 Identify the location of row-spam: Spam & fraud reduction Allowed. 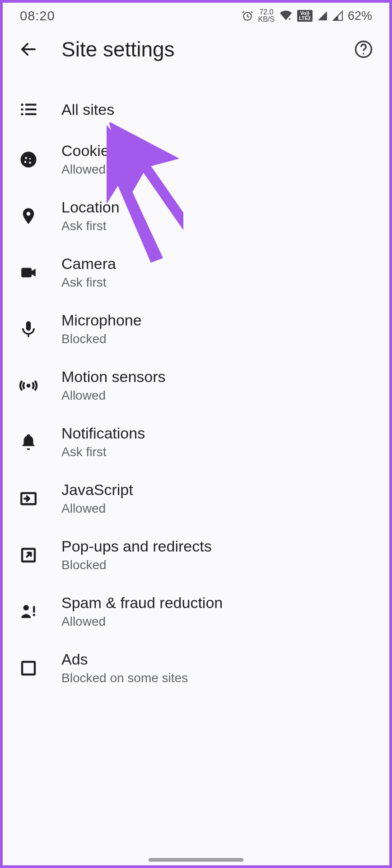
(196, 611).